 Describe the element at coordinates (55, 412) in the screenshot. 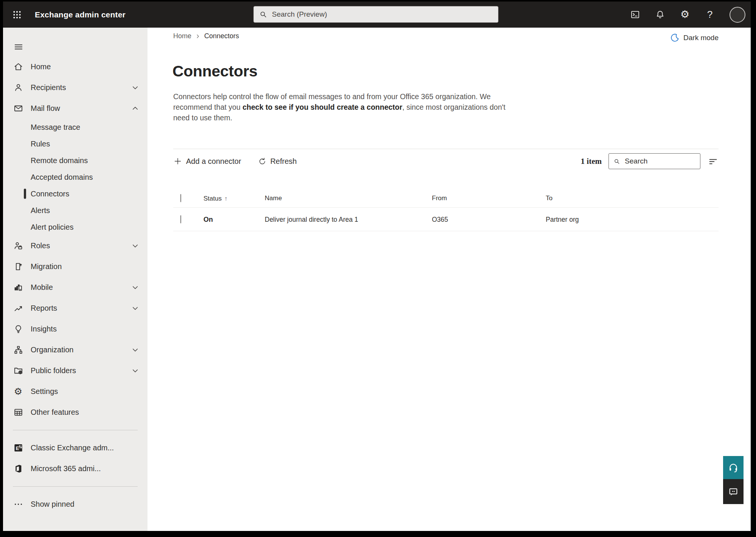

I see `sidebar-item-label: Other features` at that location.